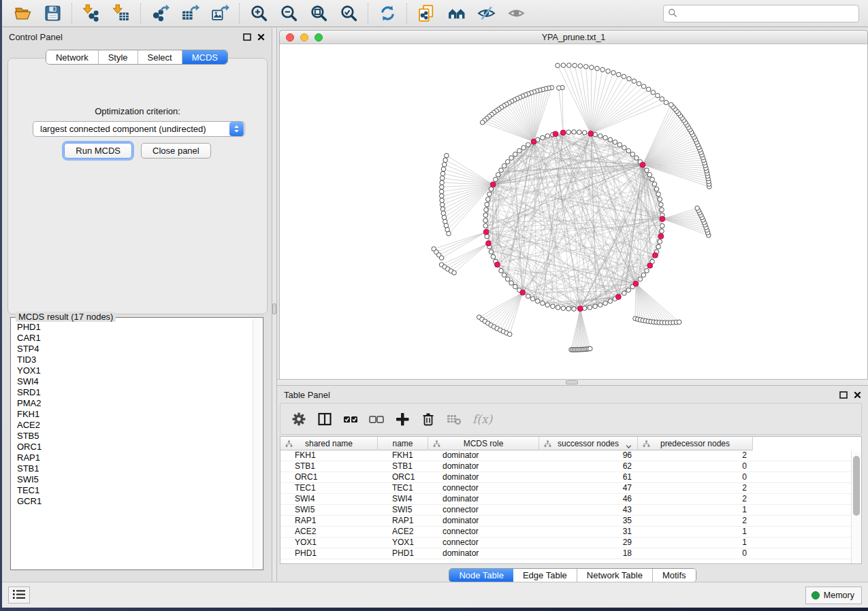 The image size is (868, 611). Describe the element at coordinates (566, 456) in the screenshot. I see `table-row: FKH1FKH1dominator962` at that location.